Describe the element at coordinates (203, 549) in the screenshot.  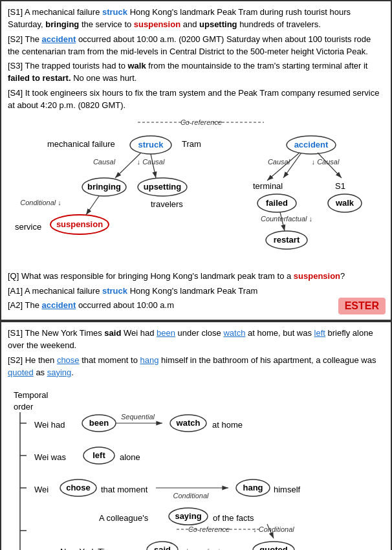
I see `above-facts-text: above facts` at that location.